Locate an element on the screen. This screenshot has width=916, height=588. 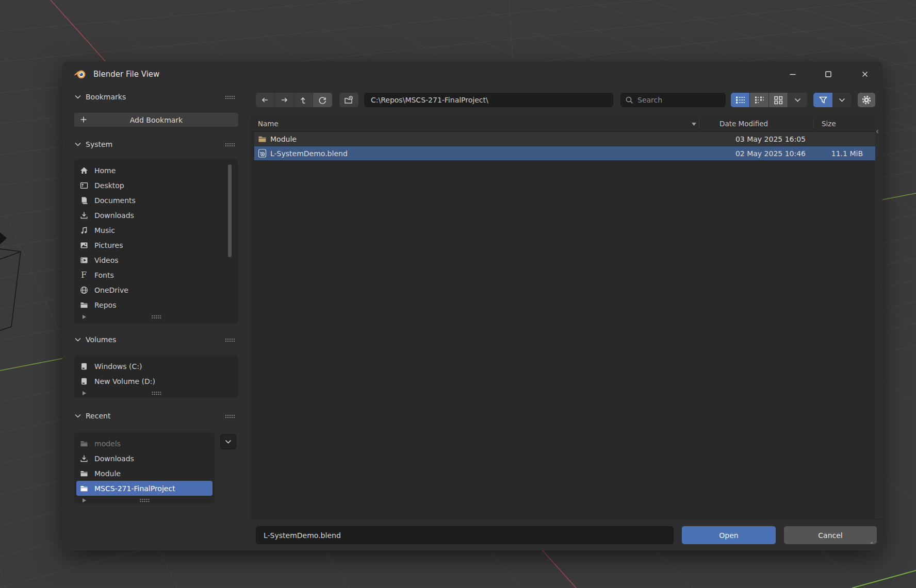
sidebar-item-documents: Documents is located at coordinates (156, 200).